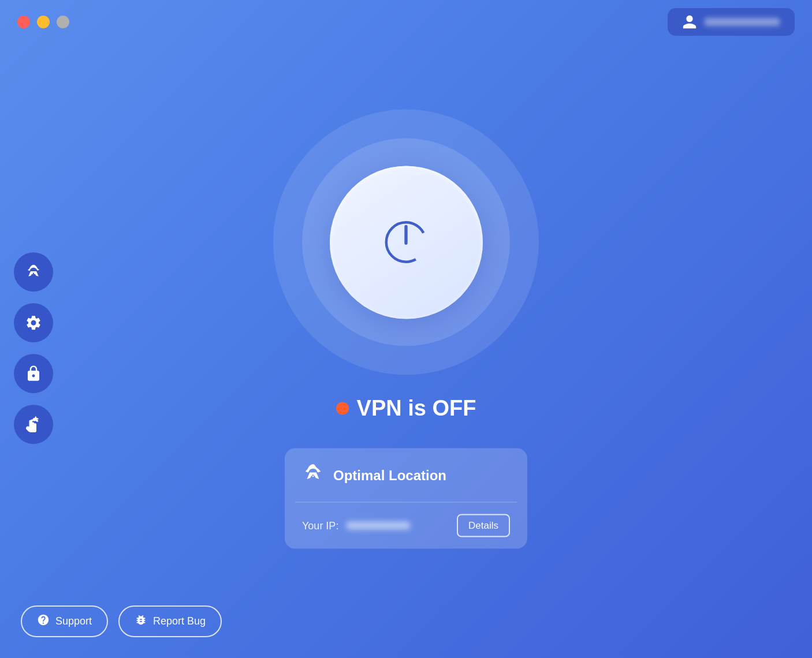  I want to click on window-controls, so click(43, 22).